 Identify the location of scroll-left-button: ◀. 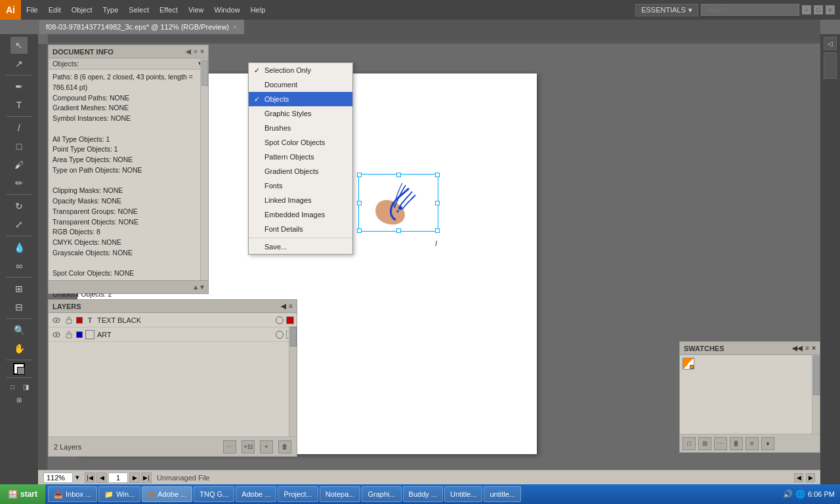
(799, 478).